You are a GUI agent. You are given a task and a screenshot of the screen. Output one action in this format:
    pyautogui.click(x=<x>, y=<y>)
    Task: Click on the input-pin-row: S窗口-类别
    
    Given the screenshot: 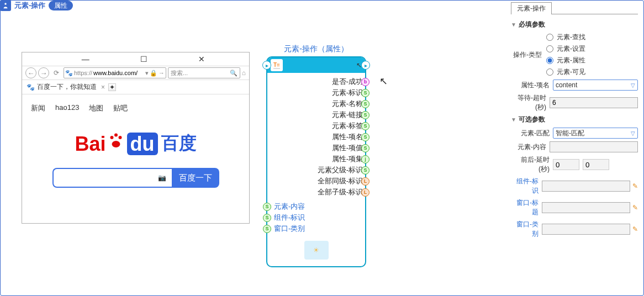 What is the action you would take?
    pyautogui.click(x=316, y=229)
    